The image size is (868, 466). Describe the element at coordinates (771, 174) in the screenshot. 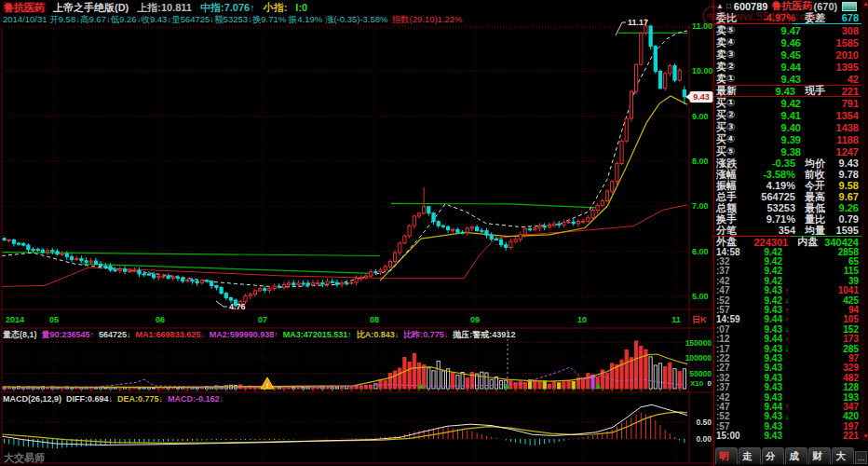

I see `info-value: -3.58%` at that location.